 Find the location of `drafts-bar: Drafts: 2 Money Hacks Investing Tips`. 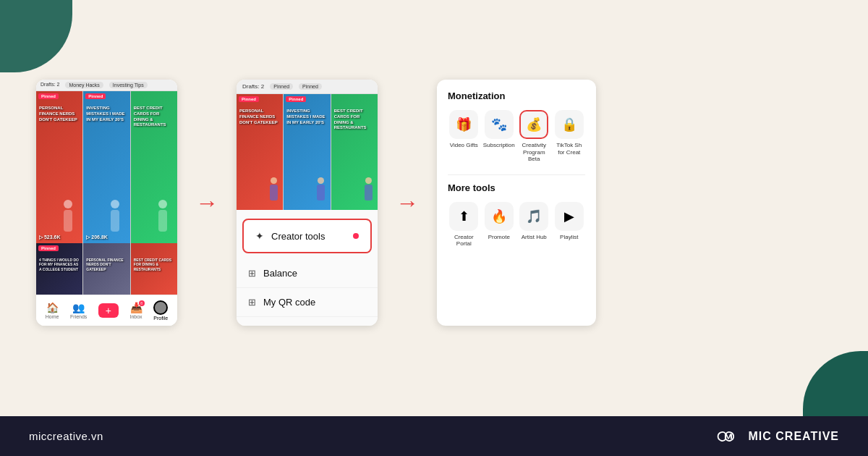

drafts-bar: Drafts: 2 Money Hacks Investing Tips is located at coordinates (107, 85).